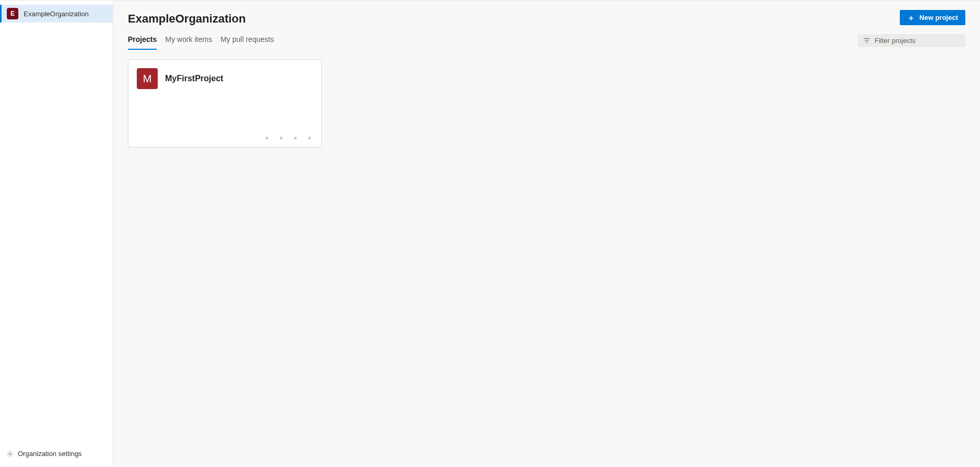  What do you see at coordinates (194, 79) in the screenshot?
I see `project-name: MyFirstProject` at bounding box center [194, 79].